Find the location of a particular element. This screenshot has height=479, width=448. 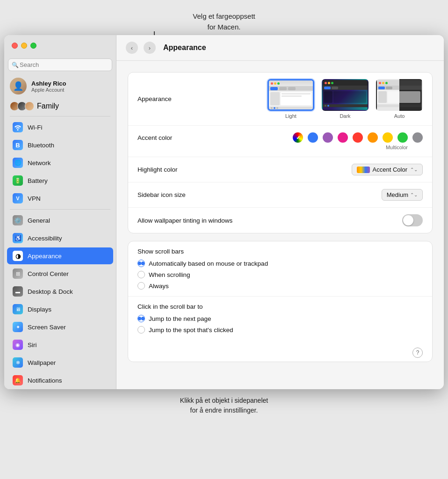

click-next-page-radio is located at coordinates (141, 319).